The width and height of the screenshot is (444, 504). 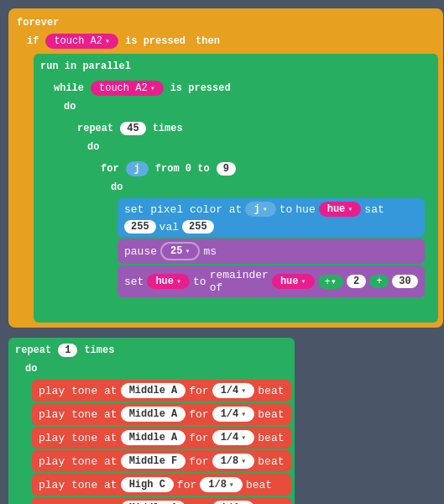 What do you see at coordinates (117, 187) in the screenshot?
I see `do3-label: do` at bounding box center [117, 187].